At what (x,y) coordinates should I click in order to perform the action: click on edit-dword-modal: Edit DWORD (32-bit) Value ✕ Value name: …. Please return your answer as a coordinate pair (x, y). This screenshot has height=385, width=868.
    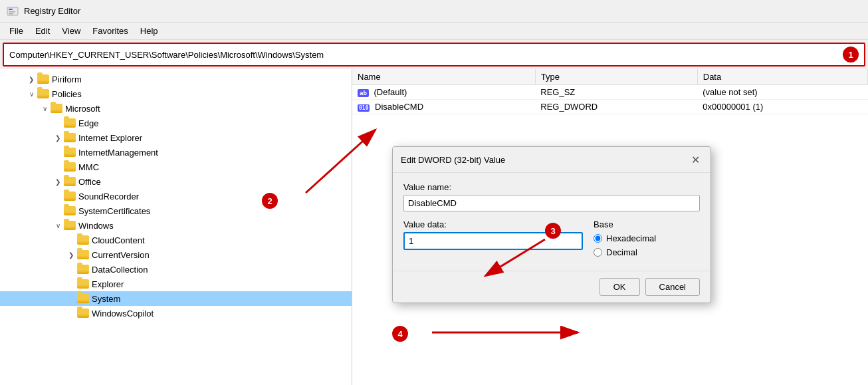
    Looking at the image, I should click on (552, 225).